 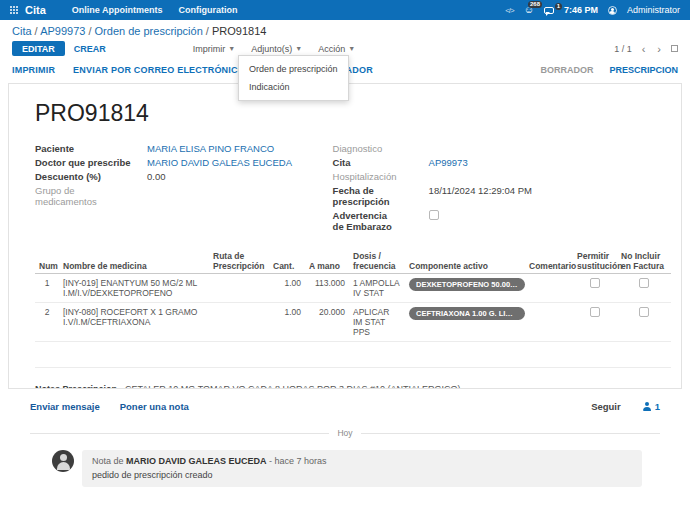 I want to click on cell-onhand: 113.000, so click(x=327, y=288).